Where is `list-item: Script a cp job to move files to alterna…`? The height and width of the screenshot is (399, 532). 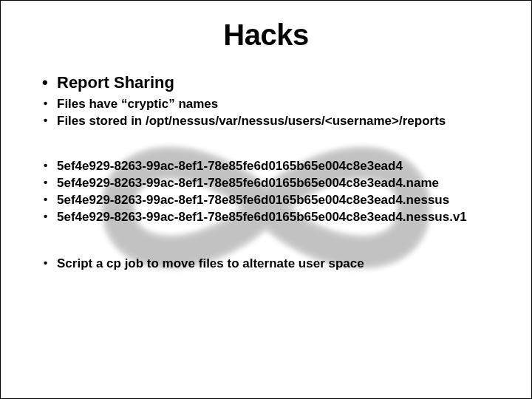
list-item: Script a cp job to move files to alterna… is located at coordinates (266, 264).